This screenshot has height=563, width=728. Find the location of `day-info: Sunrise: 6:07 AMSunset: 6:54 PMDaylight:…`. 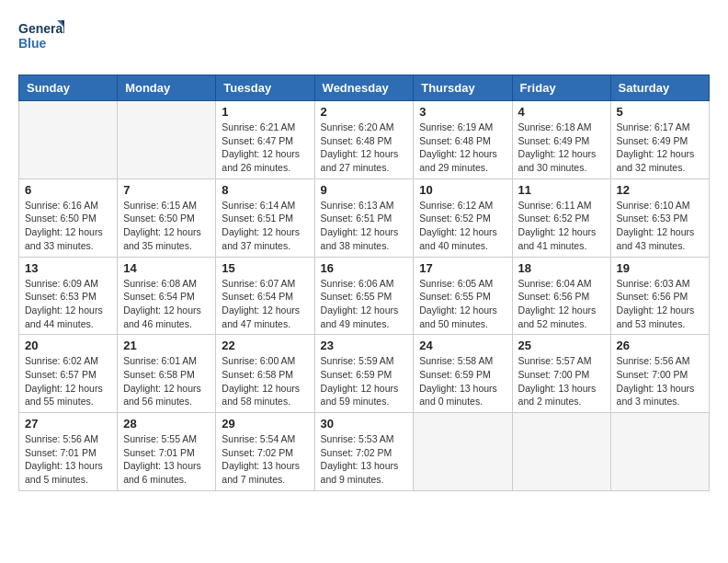

day-info: Sunrise: 6:07 AMSunset: 6:54 PMDaylight:… is located at coordinates (265, 304).